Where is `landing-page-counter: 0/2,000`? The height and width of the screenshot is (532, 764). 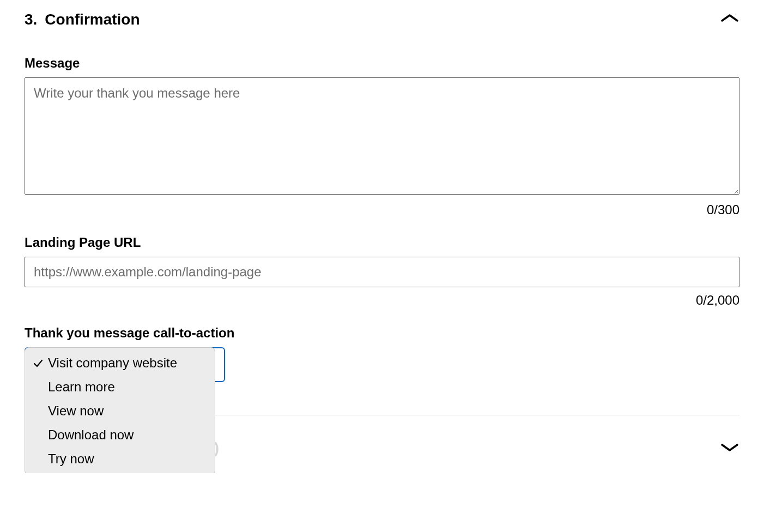 landing-page-counter: 0/2,000 is located at coordinates (382, 300).